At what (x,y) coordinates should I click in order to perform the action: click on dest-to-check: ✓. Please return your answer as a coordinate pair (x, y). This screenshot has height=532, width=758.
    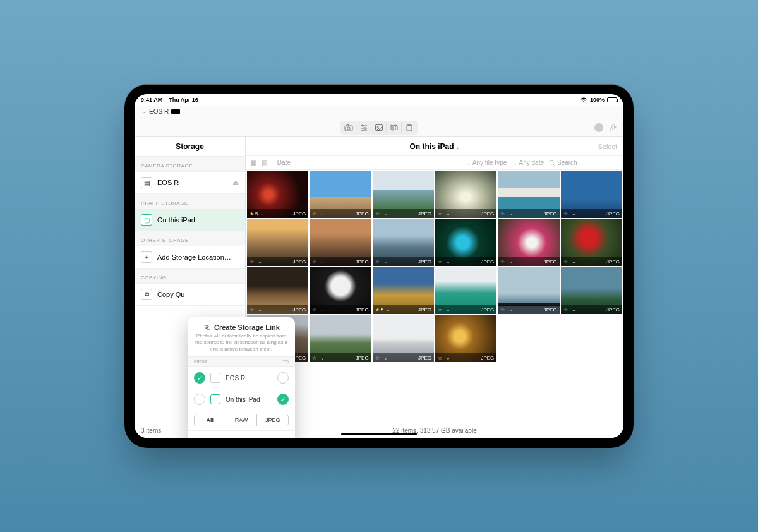
    Looking at the image, I should click on (283, 399).